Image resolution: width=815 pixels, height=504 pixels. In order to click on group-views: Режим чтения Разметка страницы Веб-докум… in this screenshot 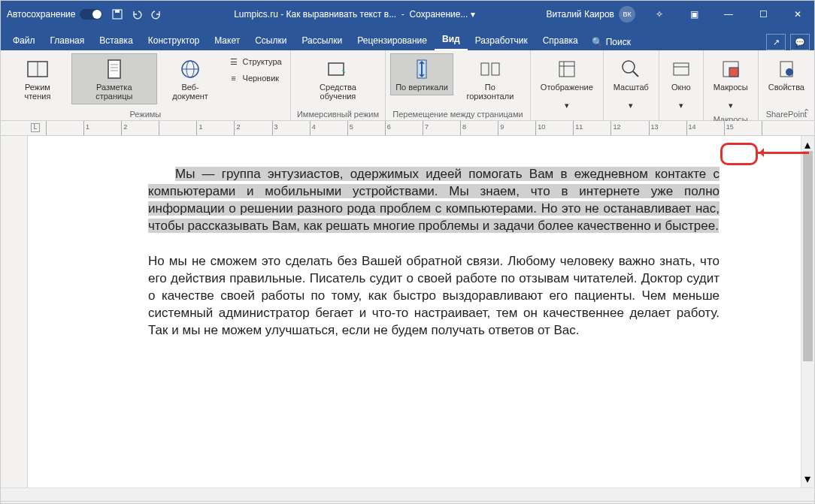, I will do `click(146, 86)`.